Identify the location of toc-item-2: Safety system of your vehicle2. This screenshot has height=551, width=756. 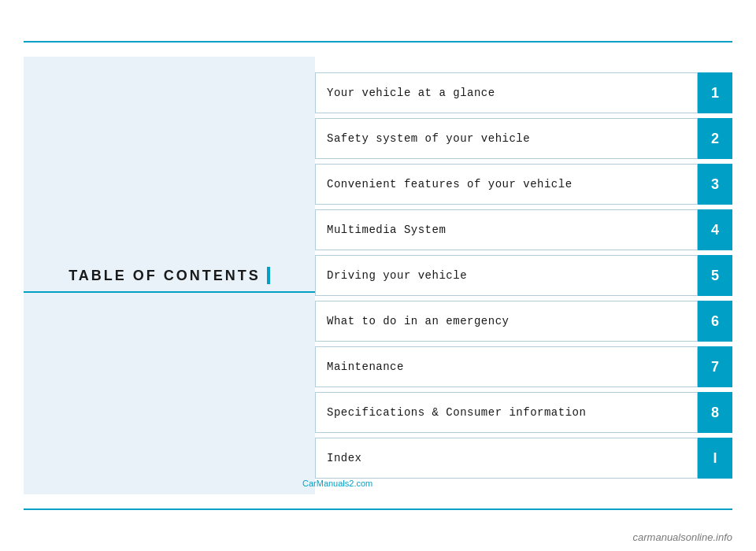
(524, 139).